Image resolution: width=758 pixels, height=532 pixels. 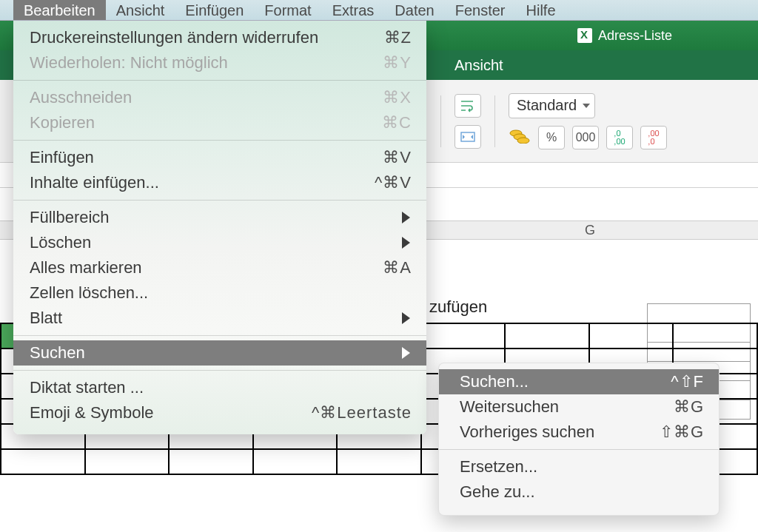 I want to click on menu-item-fill: Füllbereich, so click(x=220, y=218).